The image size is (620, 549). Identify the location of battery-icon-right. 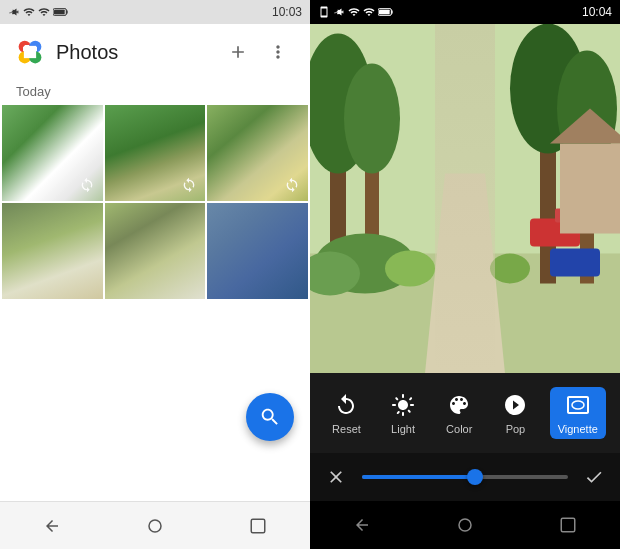
(386, 12).